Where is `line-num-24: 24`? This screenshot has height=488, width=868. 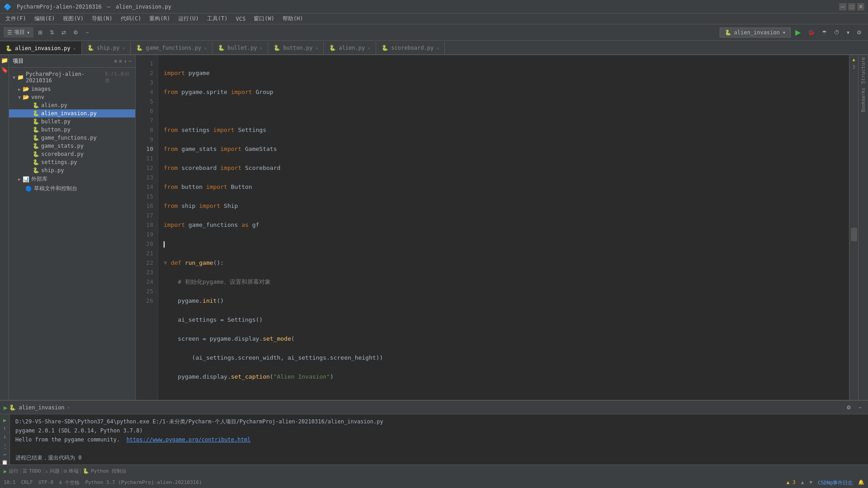 line-num-24: 24 is located at coordinates (145, 282).